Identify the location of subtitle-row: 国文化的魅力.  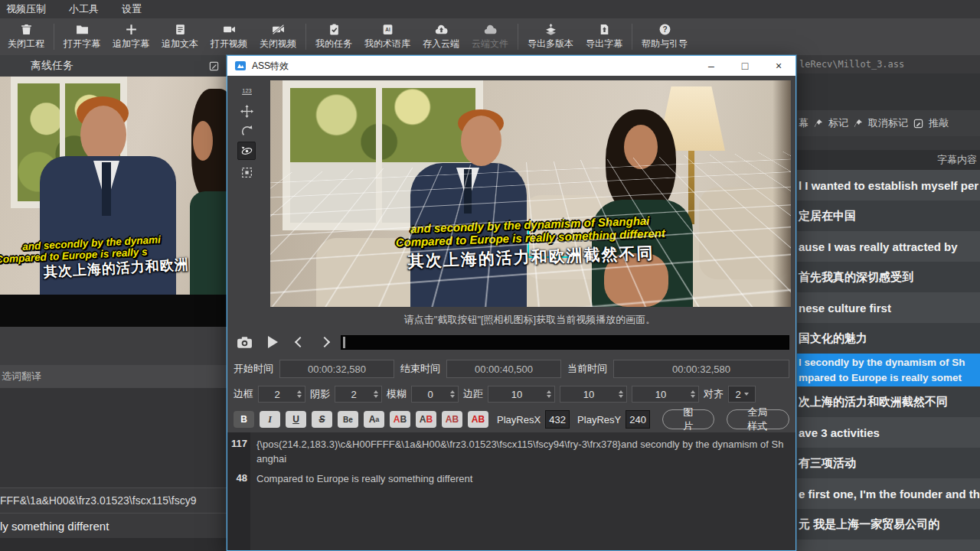
(888, 338).